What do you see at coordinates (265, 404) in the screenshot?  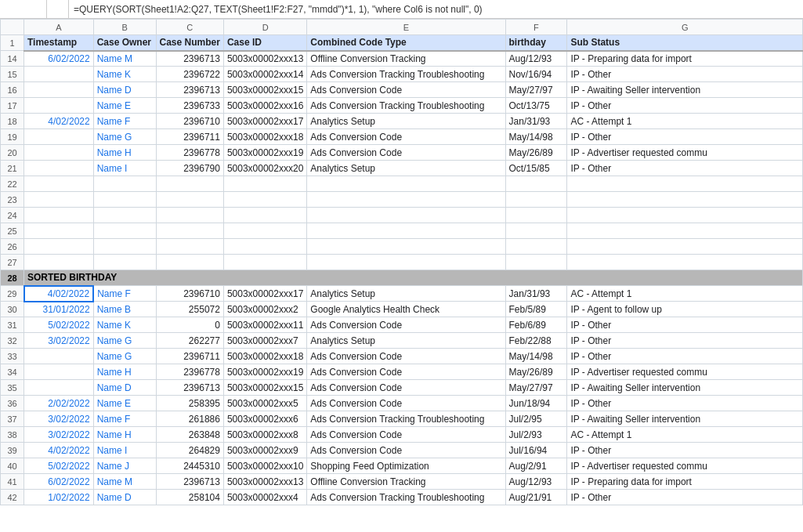 I see `data-cell: 5003x00002xxx5` at bounding box center [265, 404].